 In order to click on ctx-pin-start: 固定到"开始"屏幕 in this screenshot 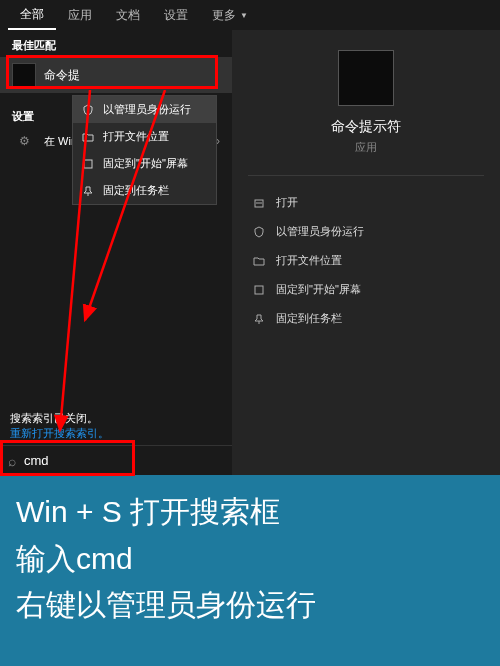, I will do `click(144, 164)`.